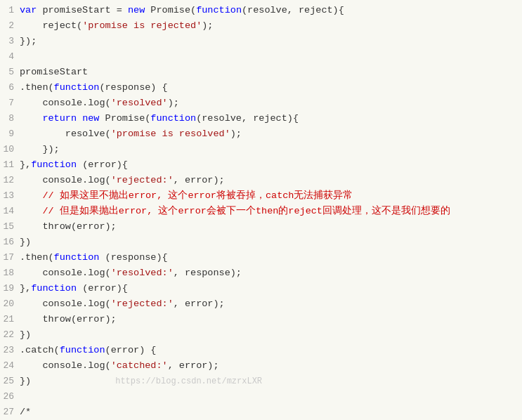 The image size is (522, 420). Describe the element at coordinates (10, 11) in the screenshot. I see `line-number: 1` at that location.